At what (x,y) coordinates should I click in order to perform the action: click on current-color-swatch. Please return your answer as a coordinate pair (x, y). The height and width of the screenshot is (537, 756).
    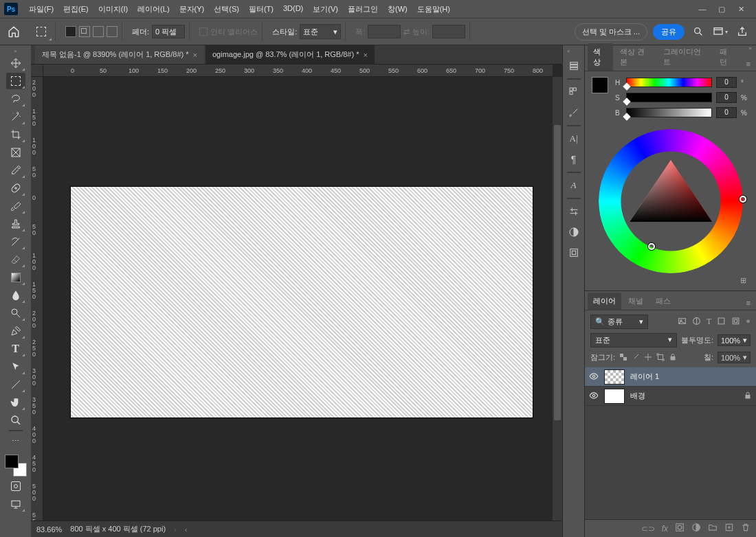
    Looking at the image, I should click on (600, 85).